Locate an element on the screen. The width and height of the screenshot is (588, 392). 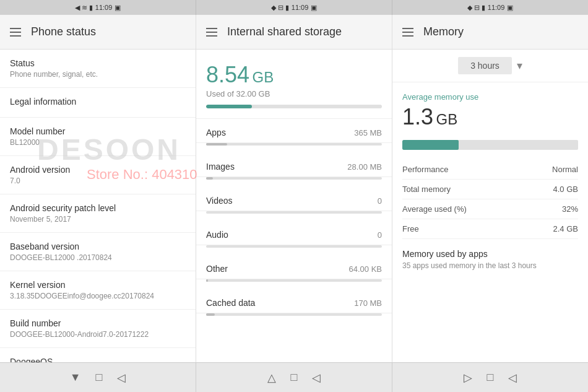
cached-value: 170 MB is located at coordinates (368, 303).